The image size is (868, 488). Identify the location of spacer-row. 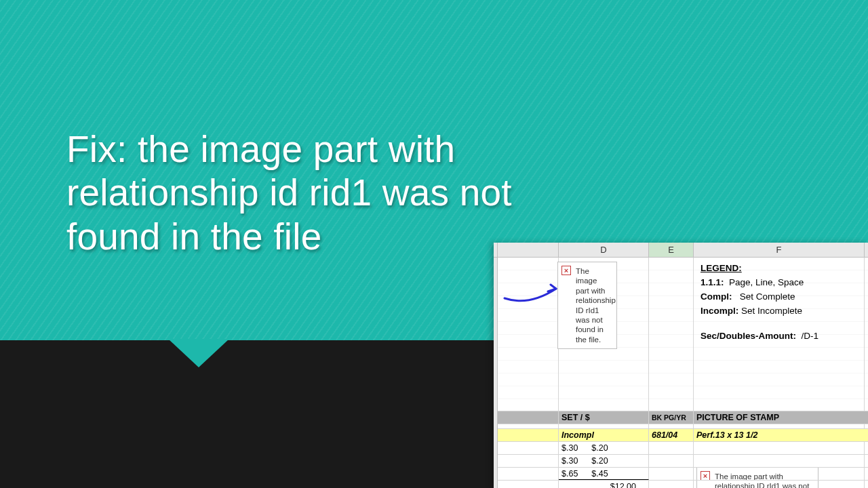
(683, 426).